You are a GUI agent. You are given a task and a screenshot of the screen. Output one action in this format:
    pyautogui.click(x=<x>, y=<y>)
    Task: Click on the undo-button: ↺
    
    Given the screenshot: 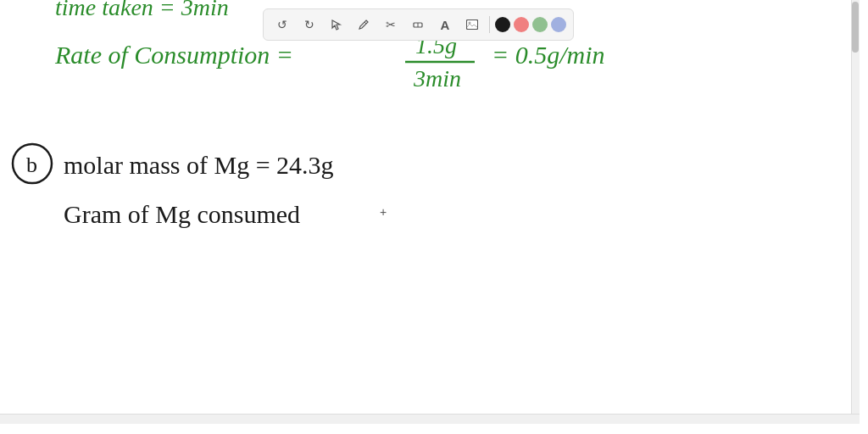 What is the action you would take?
    pyautogui.click(x=282, y=25)
    